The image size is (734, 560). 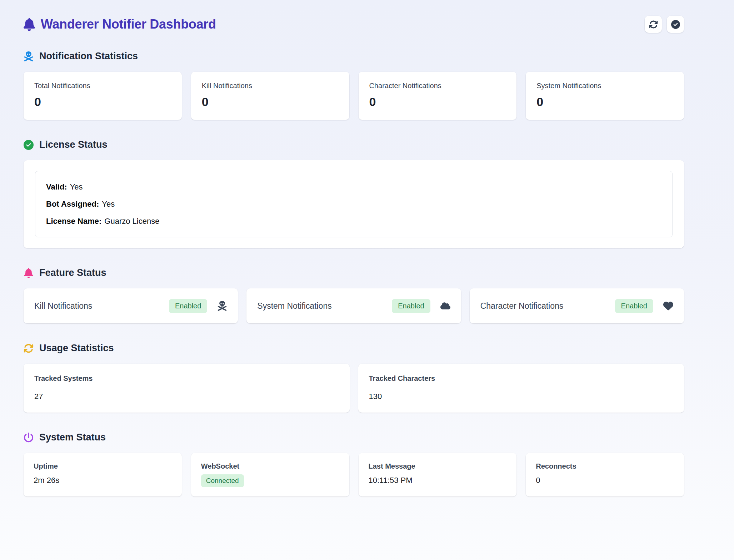 What do you see at coordinates (438, 466) in the screenshot?
I see `system-label: Last Message` at bounding box center [438, 466].